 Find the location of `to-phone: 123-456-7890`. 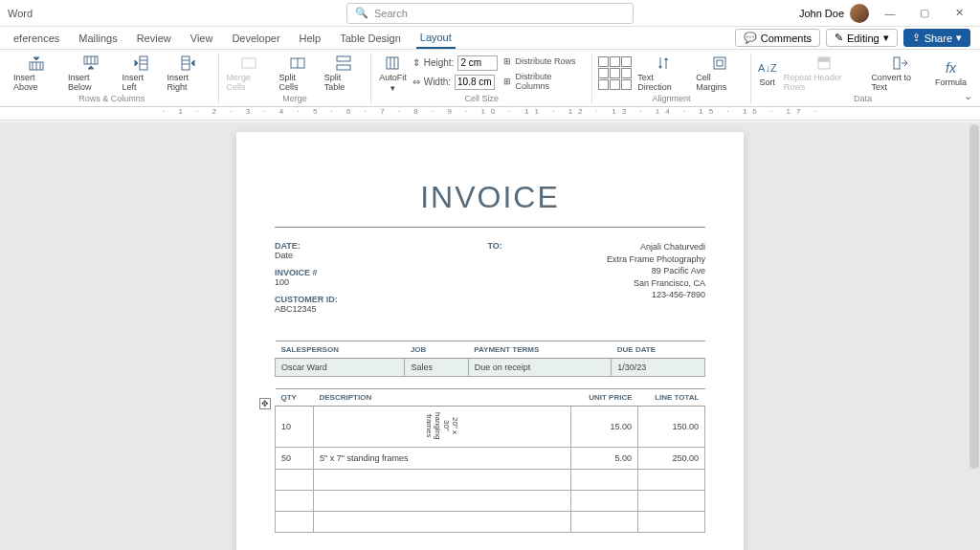

to-phone: 123-456-7890 is located at coordinates (604, 295).